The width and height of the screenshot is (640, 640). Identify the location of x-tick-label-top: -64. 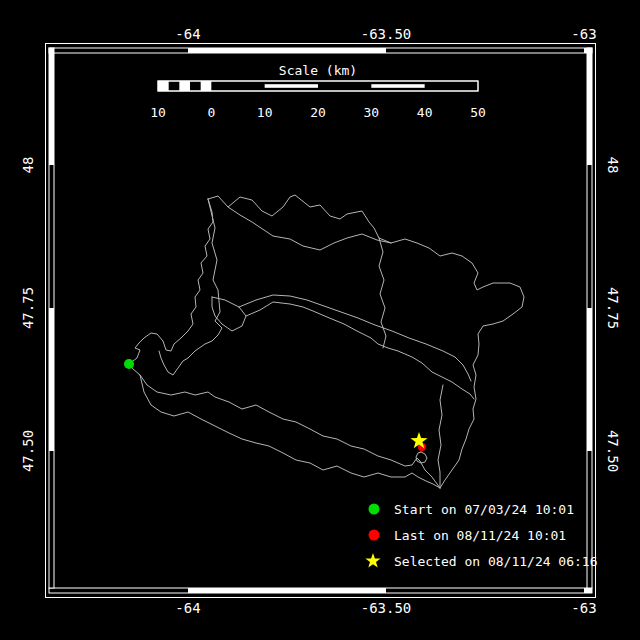
(188, 34).